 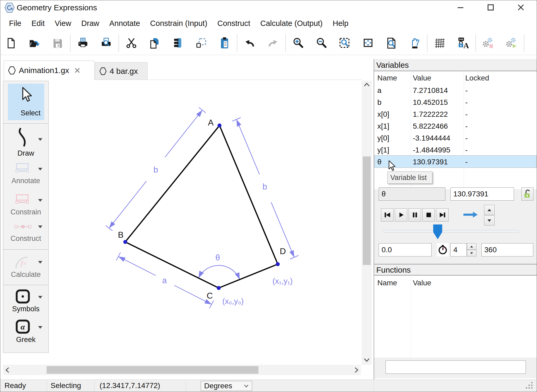 What do you see at coordinates (40, 169) in the screenshot?
I see `annotate-dropdown-icon` at bounding box center [40, 169].